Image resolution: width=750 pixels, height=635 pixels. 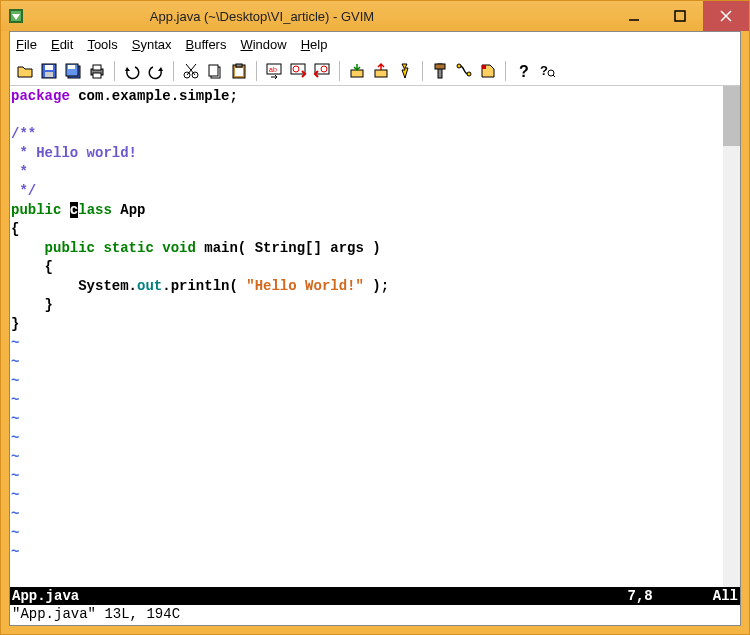 I want to click on shell-icon, so click(x=464, y=71).